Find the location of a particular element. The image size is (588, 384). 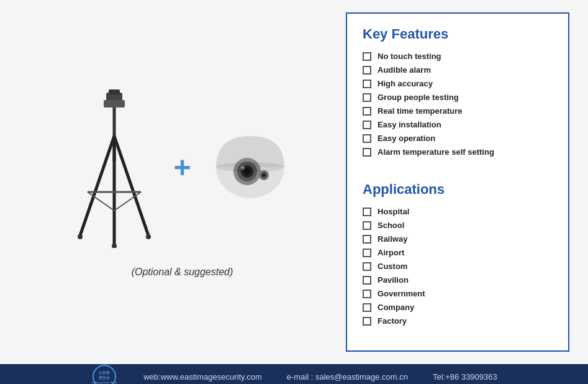

feature-text: Alarm temperature self setting is located at coordinates (436, 152).